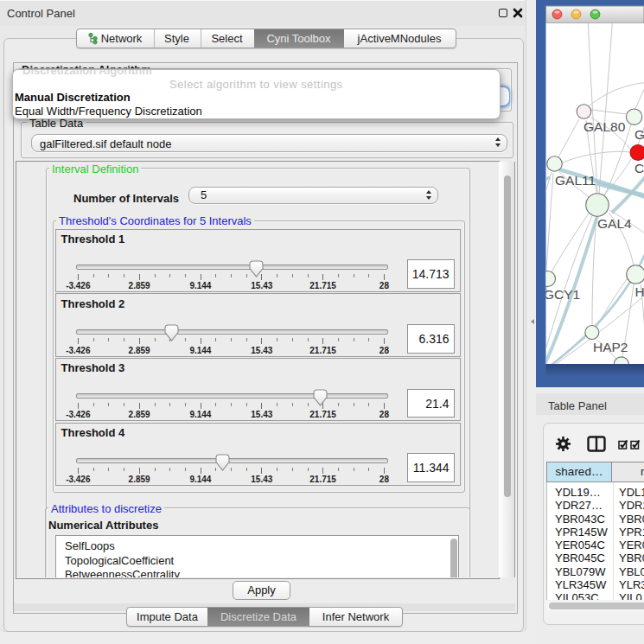 This screenshot has height=644, width=644. I want to click on svg-text: C, so click(640, 168).